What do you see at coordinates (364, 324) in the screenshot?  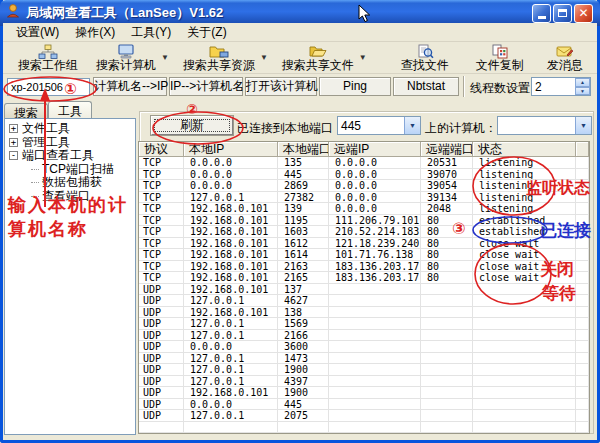 I see `table-row: UDP127.0.0.11569` at bounding box center [364, 324].